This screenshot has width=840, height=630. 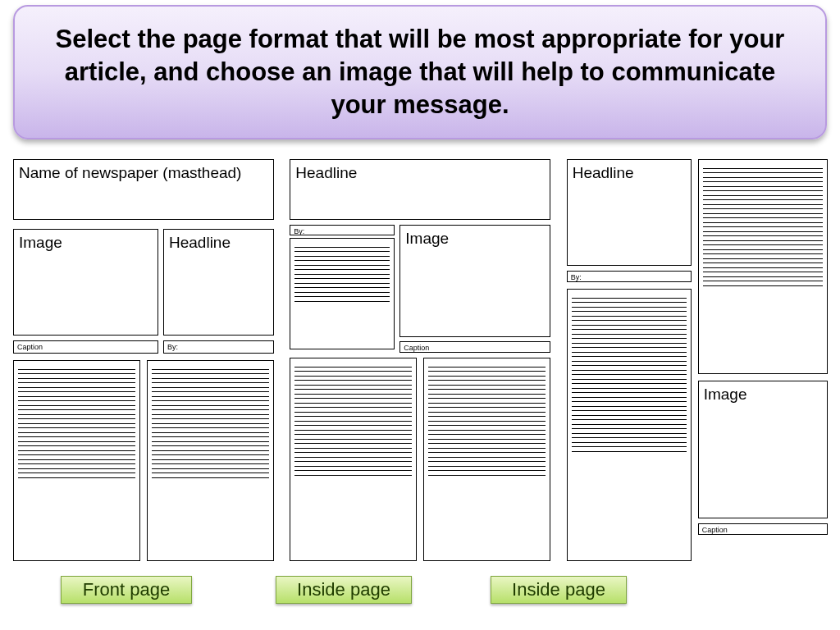 I want to click on front-page-button: Front page, so click(x=126, y=590).